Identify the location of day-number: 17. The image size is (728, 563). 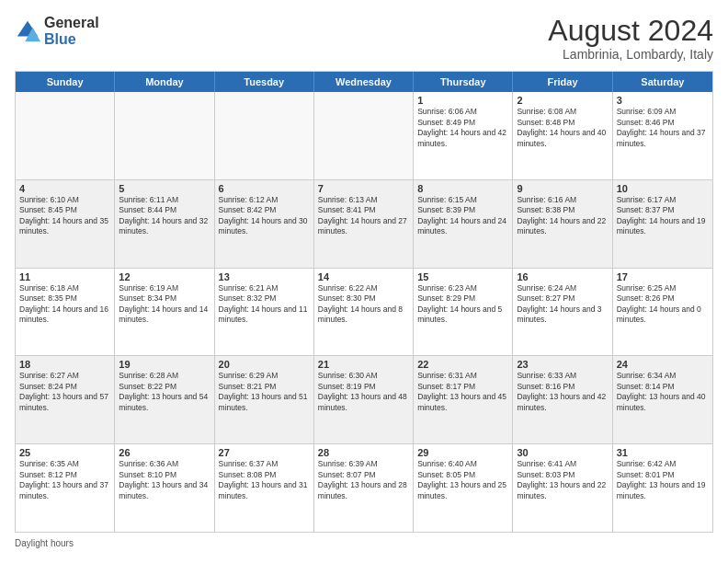
(663, 277).